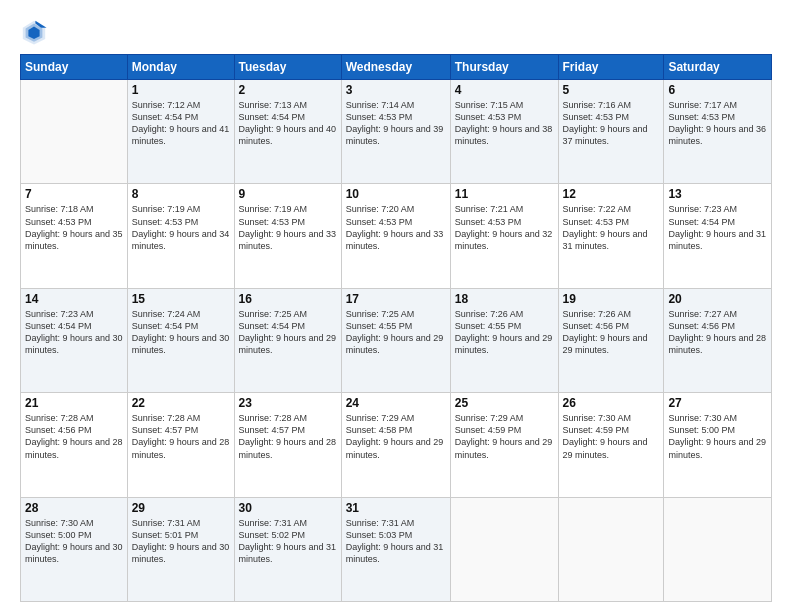 The width and height of the screenshot is (792, 612). What do you see at coordinates (612, 228) in the screenshot?
I see `day-info: Sunrise: 7:22 AM Sunset: 4:53 PM Dayligh…` at bounding box center [612, 228].